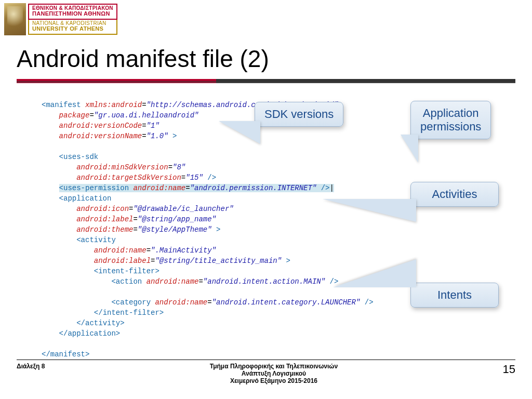  What do you see at coordinates (509, 369) in the screenshot?
I see `slide-number: 15` at bounding box center [509, 369].